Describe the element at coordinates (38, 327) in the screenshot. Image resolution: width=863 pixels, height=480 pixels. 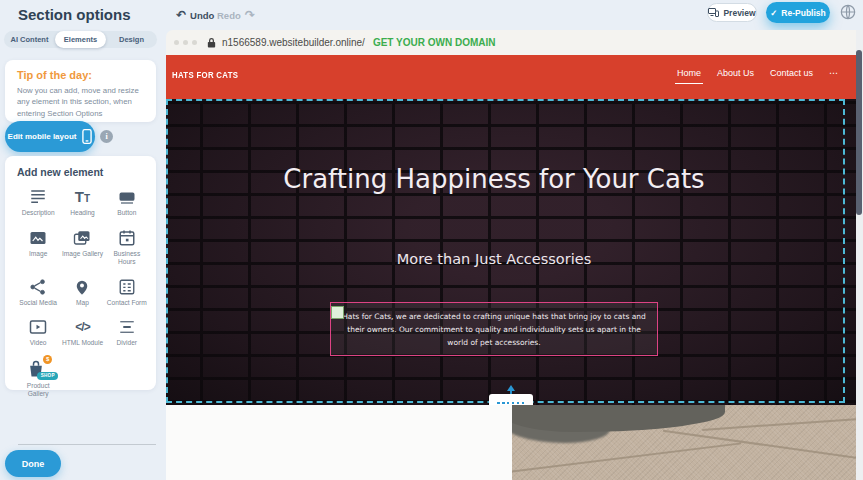
I see `video-icon` at that location.